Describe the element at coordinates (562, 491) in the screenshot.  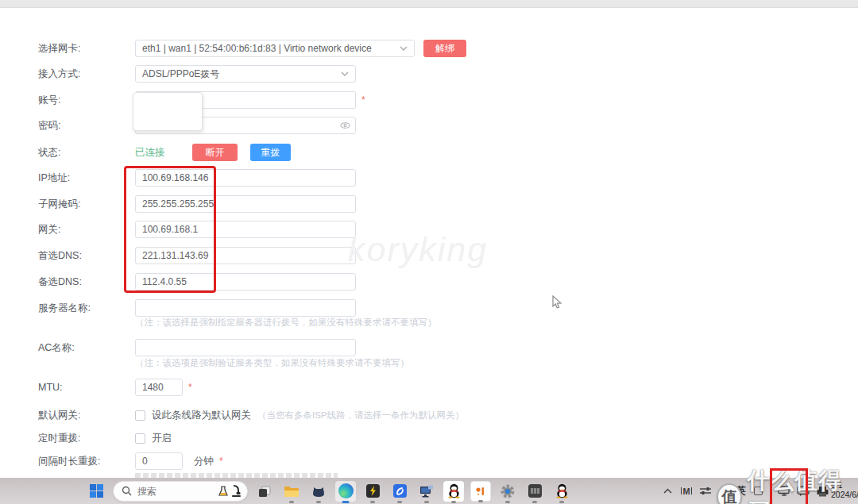
I see `qq-2-button` at that location.